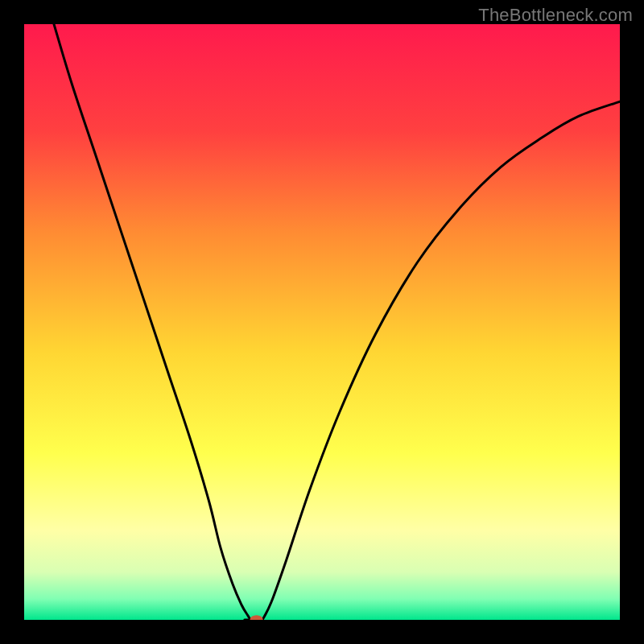 Image resolution: width=644 pixels, height=644 pixels. What do you see at coordinates (555, 15) in the screenshot?
I see `watermark-label: TheBottleneck.com` at bounding box center [555, 15].